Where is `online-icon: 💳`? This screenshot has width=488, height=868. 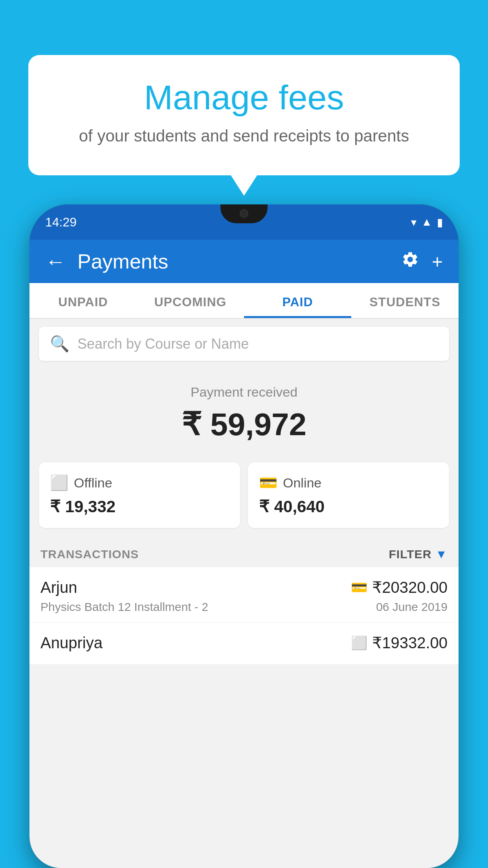
online-icon: 💳 is located at coordinates (268, 483).